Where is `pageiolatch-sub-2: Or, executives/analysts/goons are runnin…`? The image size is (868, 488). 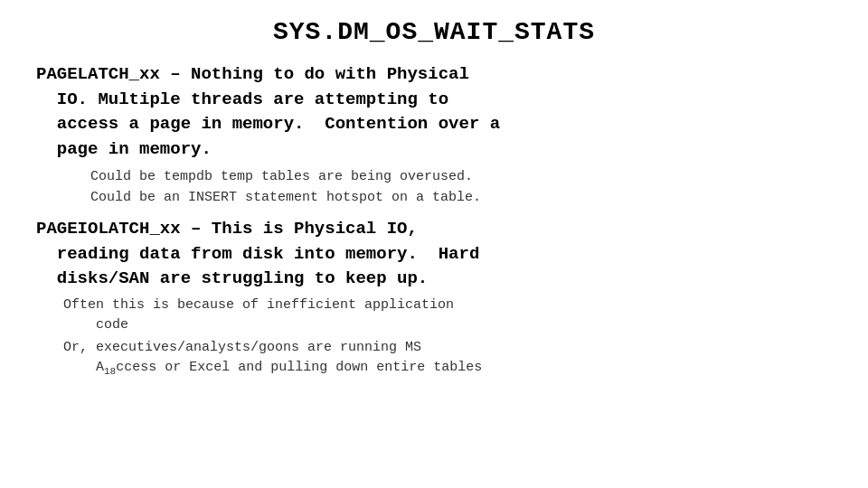 pageiolatch-sub-2: Or, executives/analysts/goons are runnin… is located at coordinates (448, 359).